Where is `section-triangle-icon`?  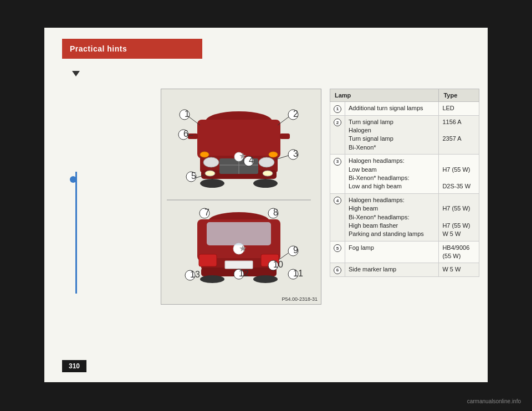 section-triangle-icon is located at coordinates (76, 74).